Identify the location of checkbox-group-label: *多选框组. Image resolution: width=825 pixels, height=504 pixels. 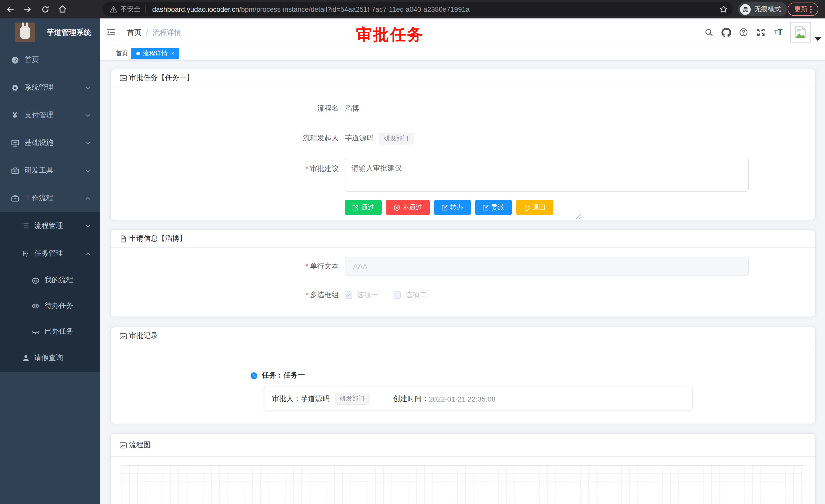
(225, 295).